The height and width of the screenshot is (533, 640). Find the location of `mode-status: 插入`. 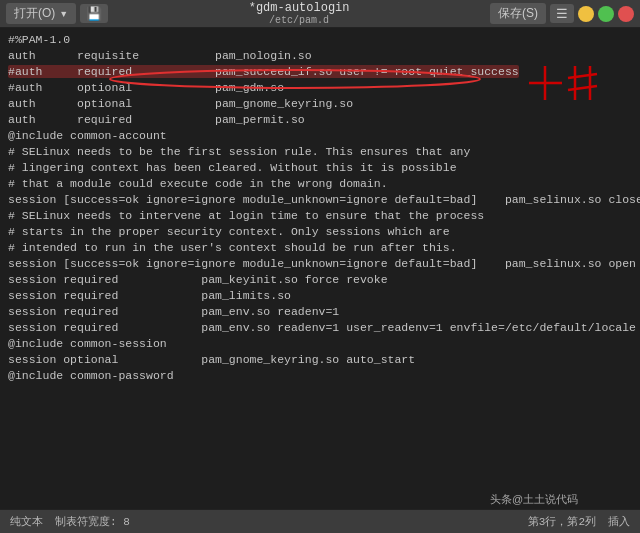

mode-status: 插入 is located at coordinates (619, 522).